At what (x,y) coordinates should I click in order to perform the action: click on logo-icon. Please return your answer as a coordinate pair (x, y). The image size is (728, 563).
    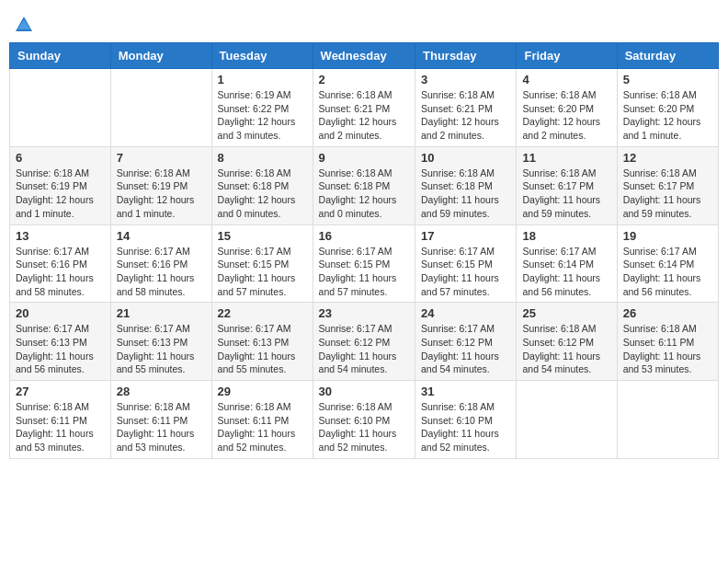
    Looking at the image, I should click on (24, 25).